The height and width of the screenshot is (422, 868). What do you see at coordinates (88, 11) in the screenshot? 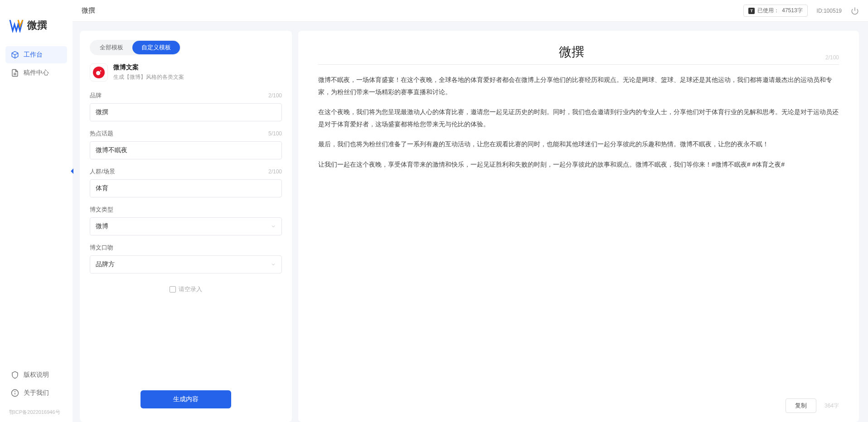
I see `page-title: 微撰` at bounding box center [88, 11].